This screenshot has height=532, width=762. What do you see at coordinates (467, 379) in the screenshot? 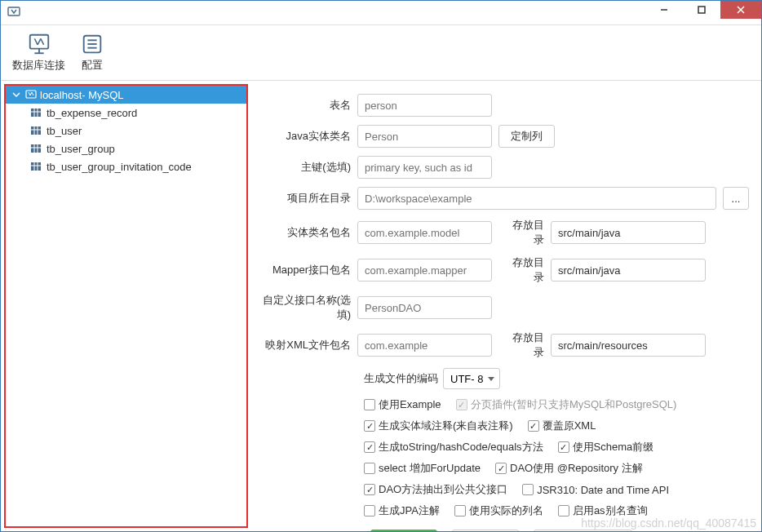
I see `encoding-value: UTF- 8` at bounding box center [467, 379].